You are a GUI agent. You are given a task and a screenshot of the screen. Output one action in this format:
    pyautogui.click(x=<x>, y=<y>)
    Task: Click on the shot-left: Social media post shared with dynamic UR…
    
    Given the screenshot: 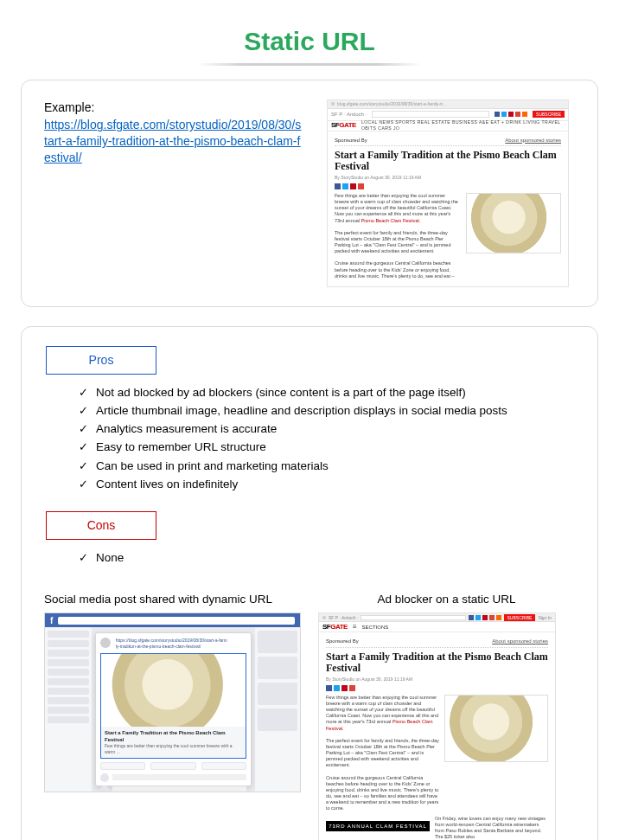 What is the action you would take?
    pyautogui.click(x=173, y=716)
    